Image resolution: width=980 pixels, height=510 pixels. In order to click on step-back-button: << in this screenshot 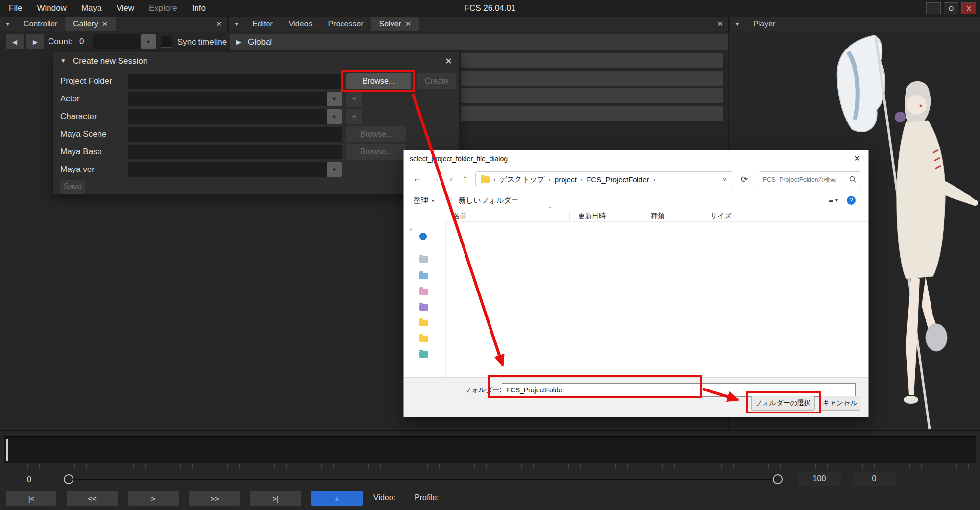, I will do `click(92, 498)`.